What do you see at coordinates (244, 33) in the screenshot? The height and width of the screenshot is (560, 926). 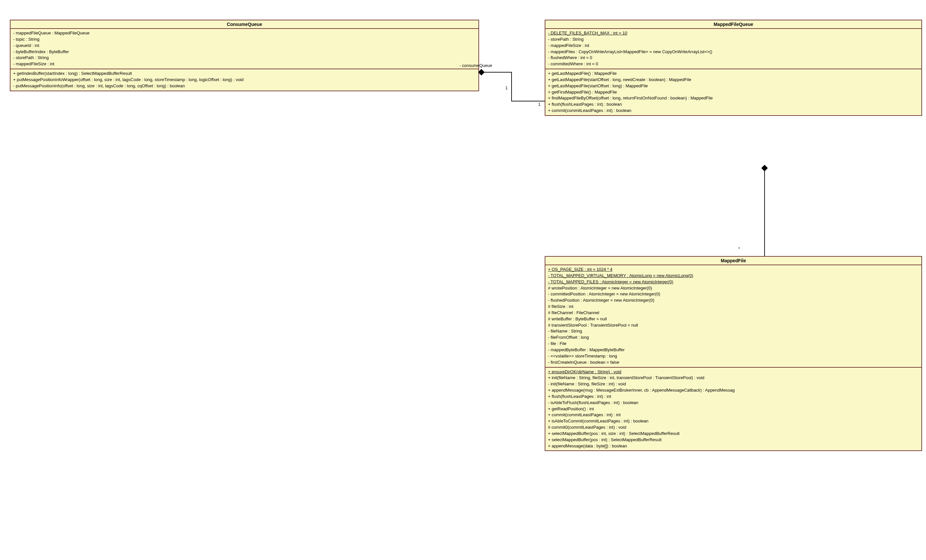 I see `class-attribute: - mappedFileQueue : MappedFileQueue` at bounding box center [244, 33].